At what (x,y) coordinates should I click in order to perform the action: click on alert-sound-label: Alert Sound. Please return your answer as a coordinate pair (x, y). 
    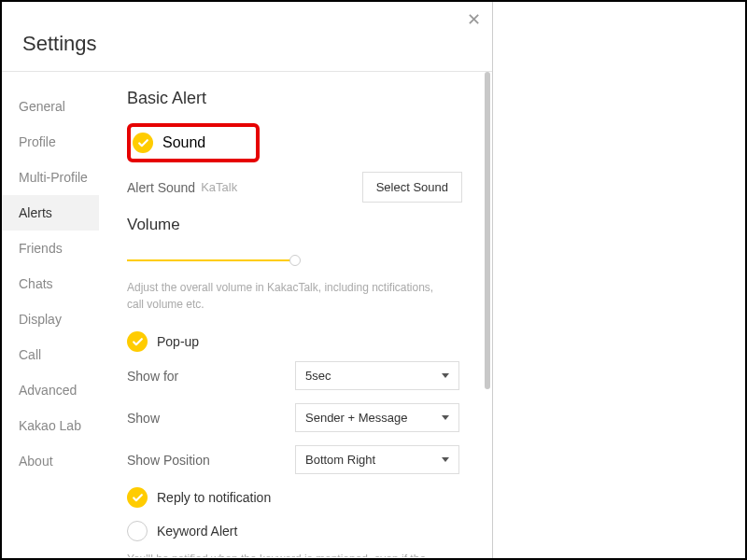
    Looking at the image, I should click on (161, 188).